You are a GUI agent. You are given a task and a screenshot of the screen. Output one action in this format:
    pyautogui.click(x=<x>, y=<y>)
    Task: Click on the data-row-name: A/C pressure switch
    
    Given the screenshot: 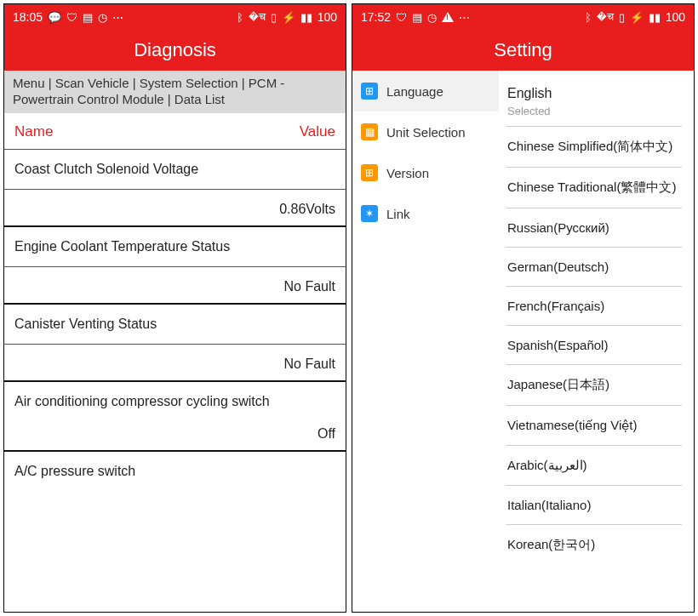 What is the action you would take?
    pyautogui.click(x=175, y=471)
    